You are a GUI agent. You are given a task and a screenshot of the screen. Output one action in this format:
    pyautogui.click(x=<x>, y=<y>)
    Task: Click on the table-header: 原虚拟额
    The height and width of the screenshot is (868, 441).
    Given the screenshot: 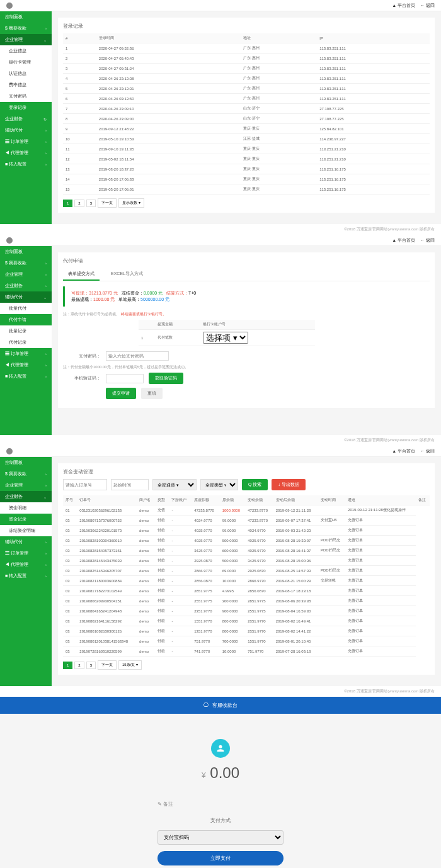 What is the action you would take?
    pyautogui.click(x=205, y=500)
    